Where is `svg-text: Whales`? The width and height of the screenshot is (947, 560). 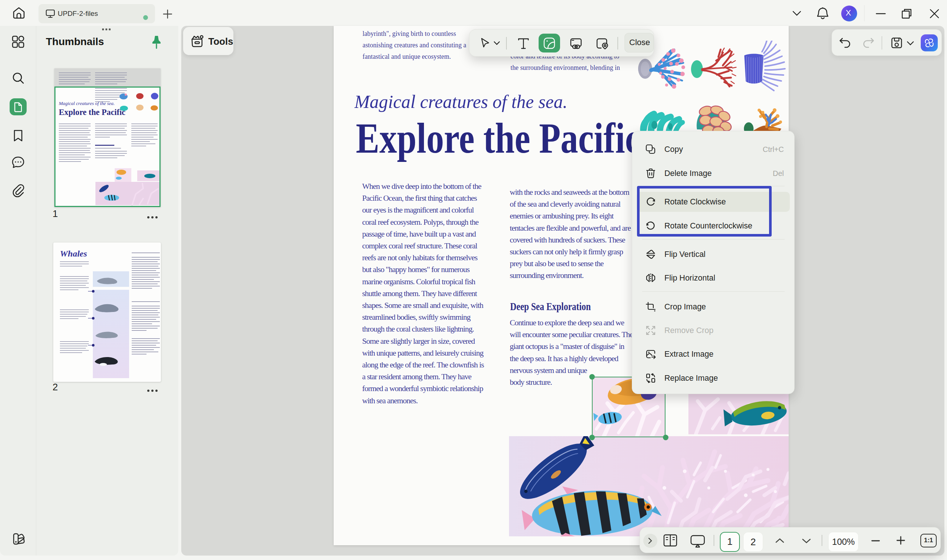 svg-text: Whales is located at coordinates (73, 254).